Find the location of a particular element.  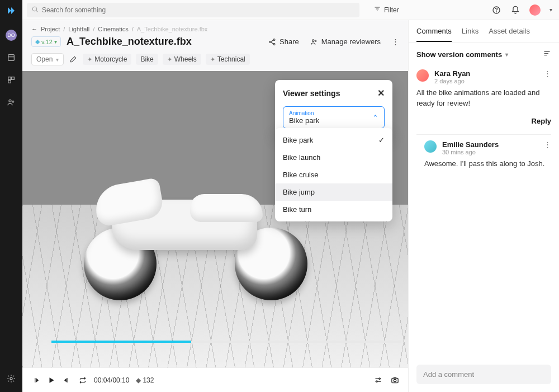

divider is located at coordinates (484, 134).